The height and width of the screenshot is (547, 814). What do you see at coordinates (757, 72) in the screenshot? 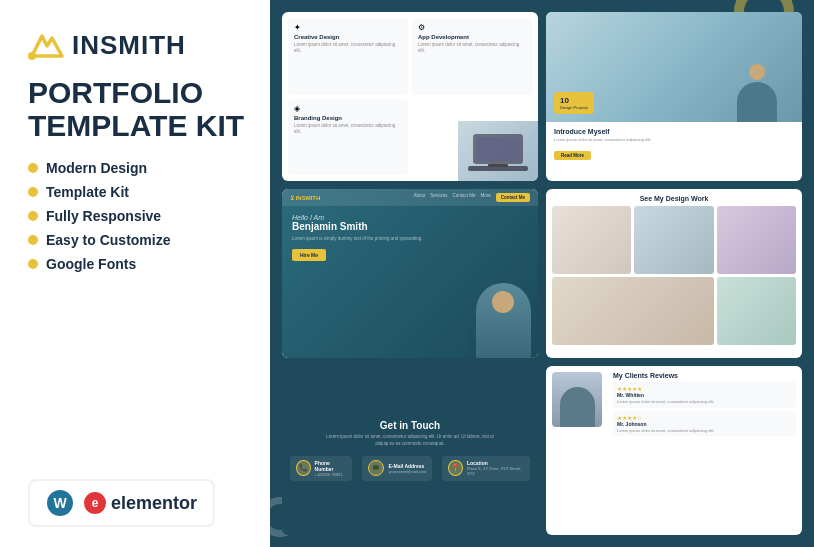
I see `introduce-person-head` at bounding box center [757, 72].